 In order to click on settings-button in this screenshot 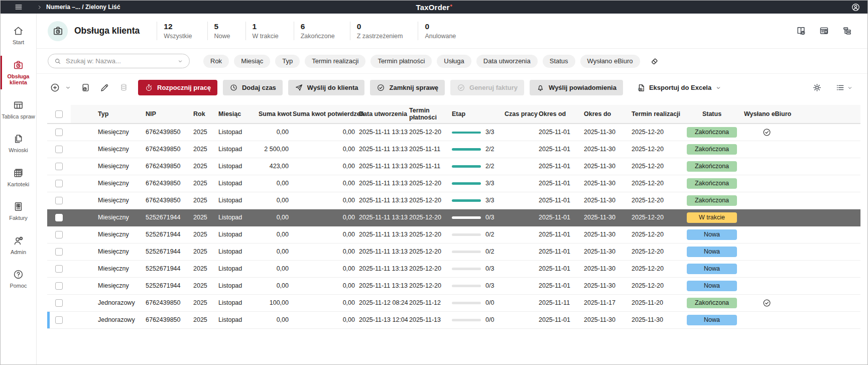, I will do `click(817, 87)`.